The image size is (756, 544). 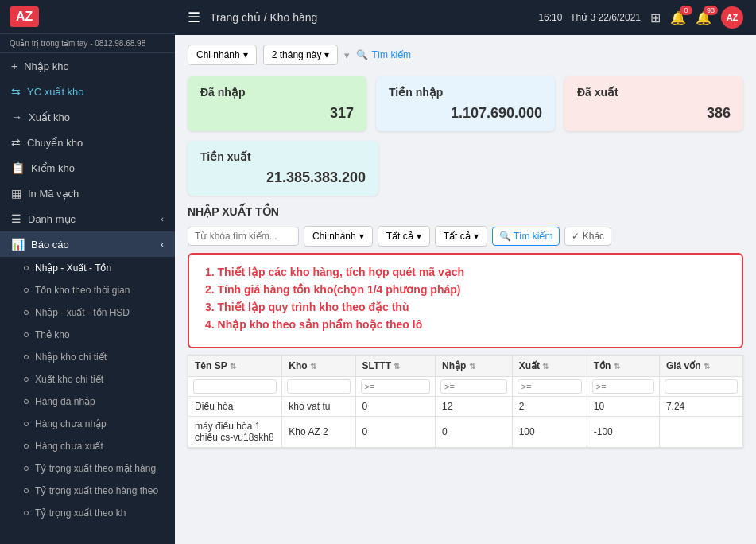 I want to click on col-header-ten-sp: Tên SP ⇅, so click(x=235, y=366).